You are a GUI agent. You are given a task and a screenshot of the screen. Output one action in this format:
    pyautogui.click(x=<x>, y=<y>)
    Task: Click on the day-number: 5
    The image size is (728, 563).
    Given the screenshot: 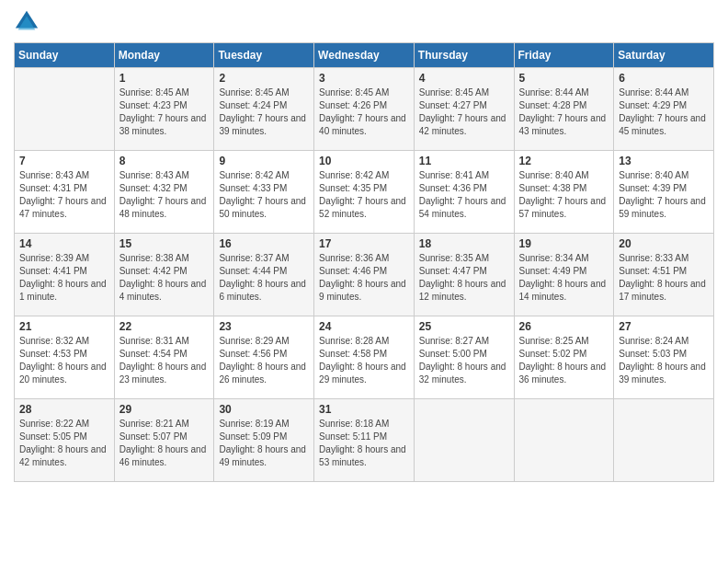 What is the action you would take?
    pyautogui.click(x=564, y=78)
    